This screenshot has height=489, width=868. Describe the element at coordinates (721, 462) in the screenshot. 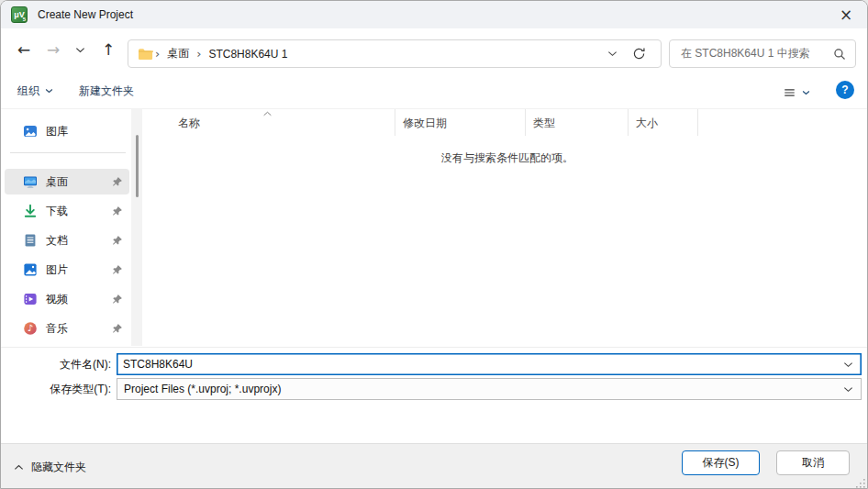

I see `save-button: 保存(S)` at that location.